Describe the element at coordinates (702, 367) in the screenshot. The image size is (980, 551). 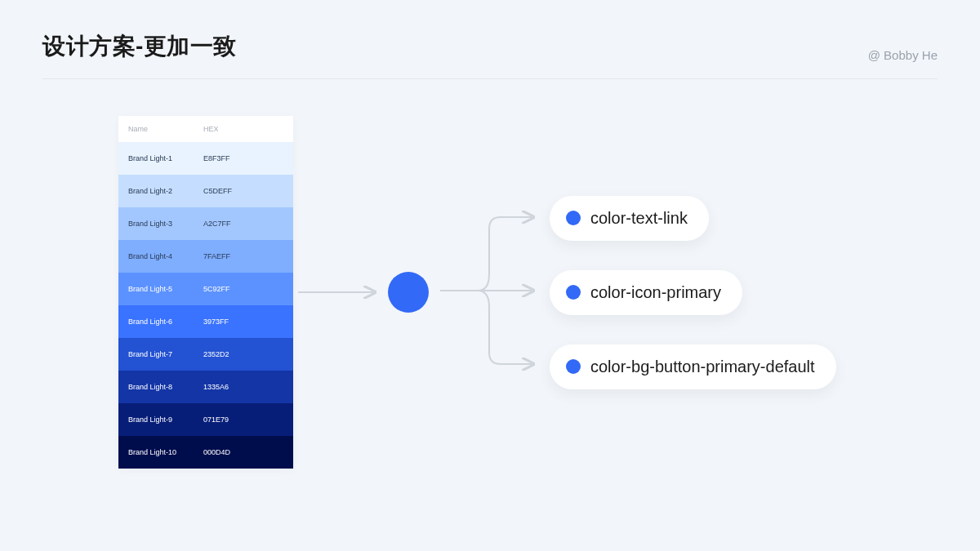
I see `token-label: color-bg-button-primary-default` at that location.